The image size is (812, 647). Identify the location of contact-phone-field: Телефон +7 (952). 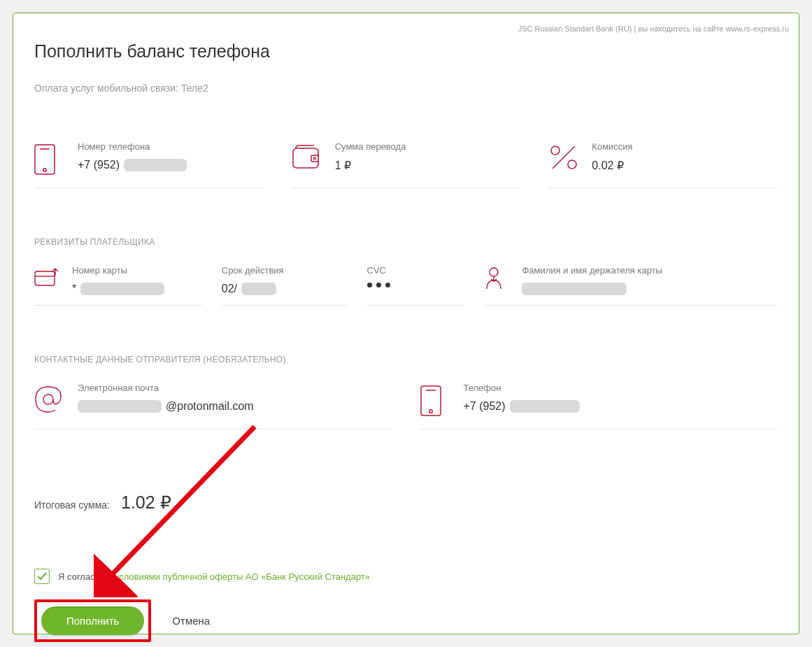
(599, 406).